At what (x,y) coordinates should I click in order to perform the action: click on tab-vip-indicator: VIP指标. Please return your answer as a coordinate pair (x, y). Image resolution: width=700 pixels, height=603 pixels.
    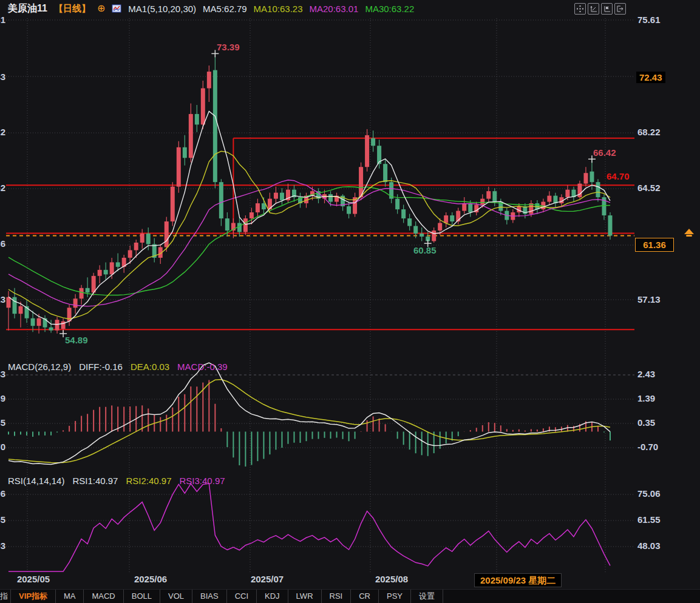
    Looking at the image, I should click on (33, 596).